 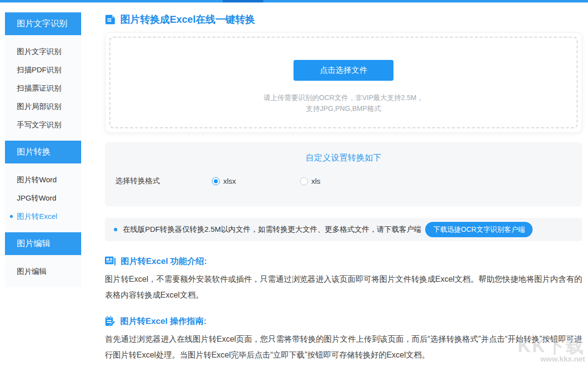 What do you see at coordinates (43, 24) in the screenshot?
I see `sidebar-section-ocr: 图片文字识别` at bounding box center [43, 24].